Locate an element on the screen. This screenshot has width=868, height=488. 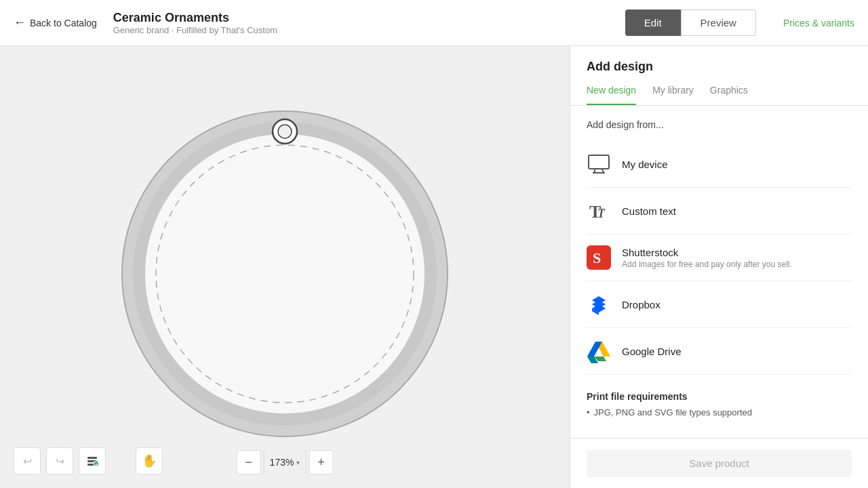
back-to-catalog-link: ← Back to Catalog is located at coordinates (56, 23).